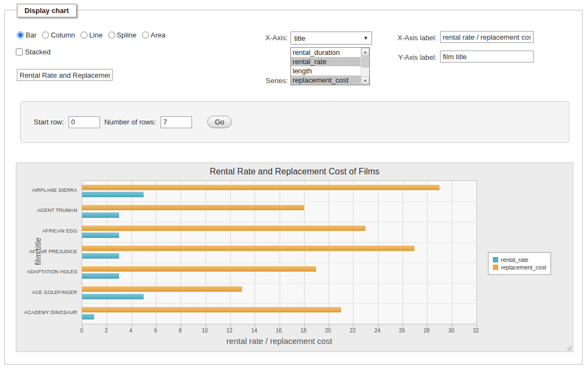 Image resolution: width=588 pixels, height=370 pixels. Describe the element at coordinates (326, 62) in the screenshot. I see `series-option-rental_rate: rental_rate` at that location.